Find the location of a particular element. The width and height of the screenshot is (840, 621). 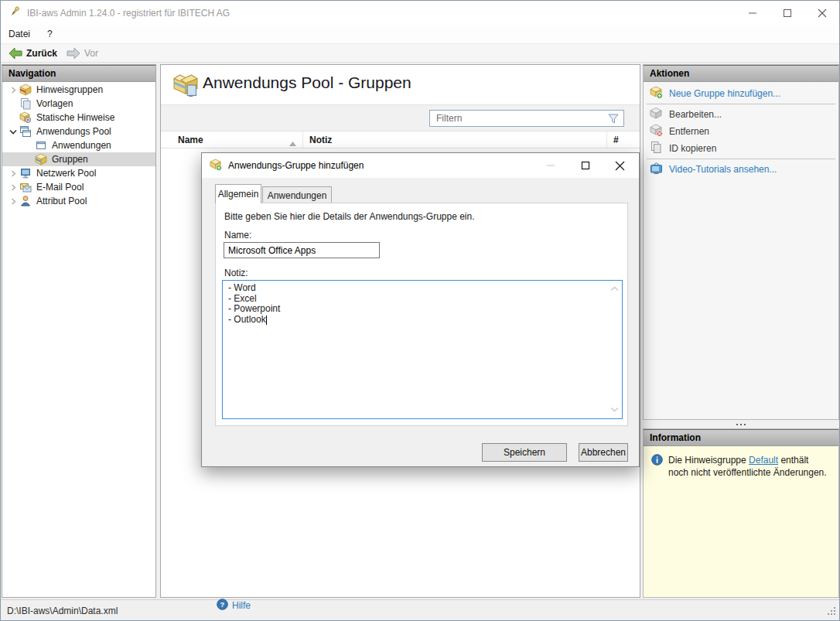

dialog-maximize-button is located at coordinates (585, 165).